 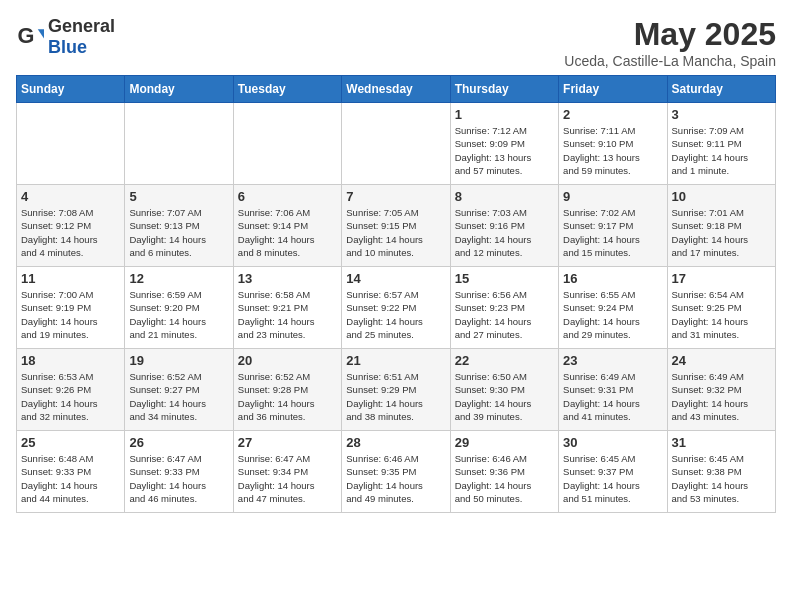 What do you see at coordinates (287, 90) in the screenshot?
I see `day-of-week-tuesday: Tuesday` at bounding box center [287, 90].